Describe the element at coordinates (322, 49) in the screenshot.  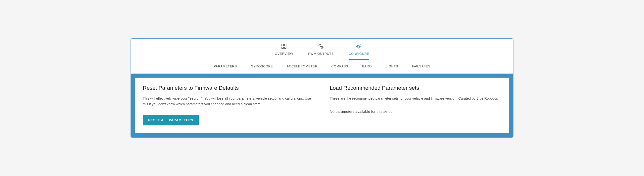
I see `top-nav: OVERVIEW PWM OUTPUTS` at that location.